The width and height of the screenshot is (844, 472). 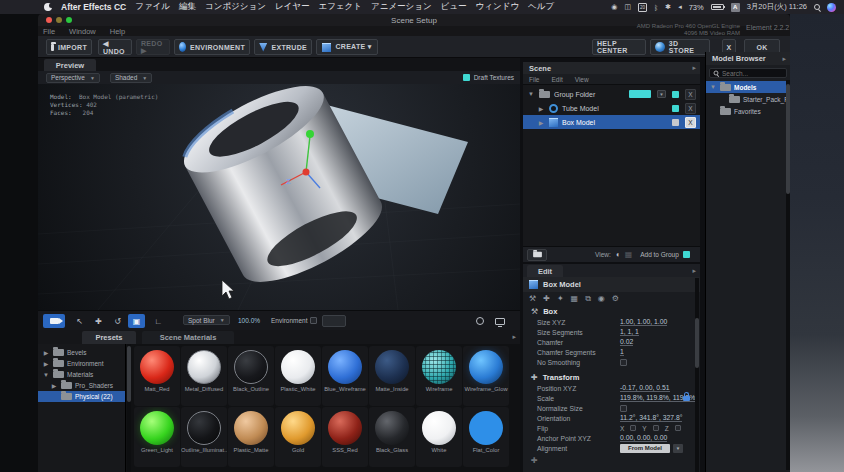 What do you see at coordinates (575, 298) in the screenshot?
I see `texture-icon: ▦` at bounding box center [575, 298].